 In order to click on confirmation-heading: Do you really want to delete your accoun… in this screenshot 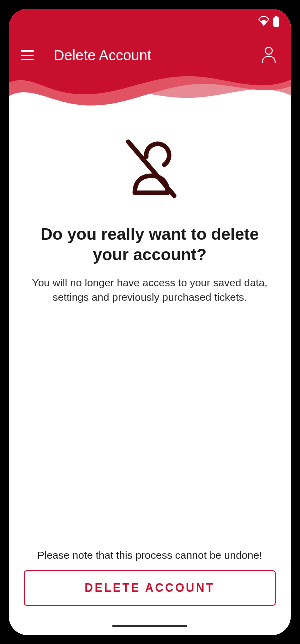, I will do `click(150, 245)`.